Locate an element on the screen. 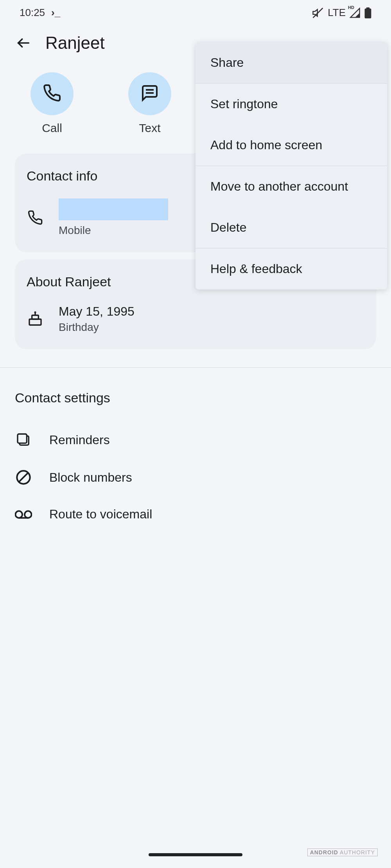 This screenshot has width=391, height=868. battery-icon is located at coordinates (368, 13).